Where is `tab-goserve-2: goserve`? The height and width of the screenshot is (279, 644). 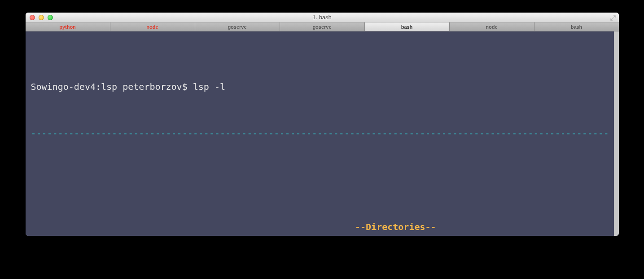 tab-goserve-2: goserve is located at coordinates (322, 27).